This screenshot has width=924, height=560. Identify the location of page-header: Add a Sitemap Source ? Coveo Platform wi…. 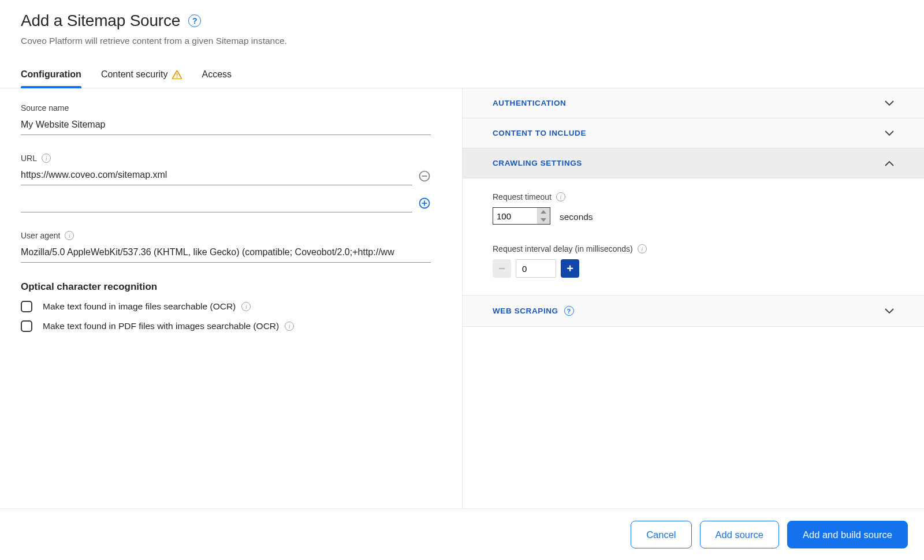
(462, 23).